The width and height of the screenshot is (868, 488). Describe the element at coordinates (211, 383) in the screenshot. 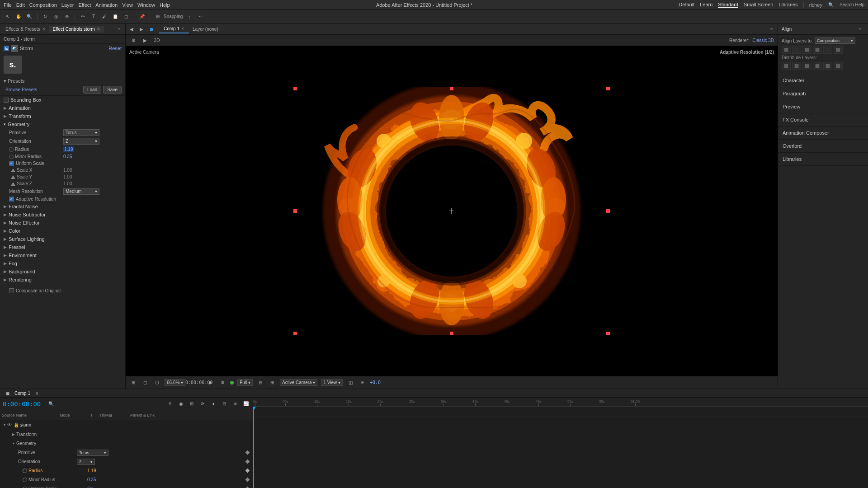

I see `ram-preview-btn: ▶` at that location.